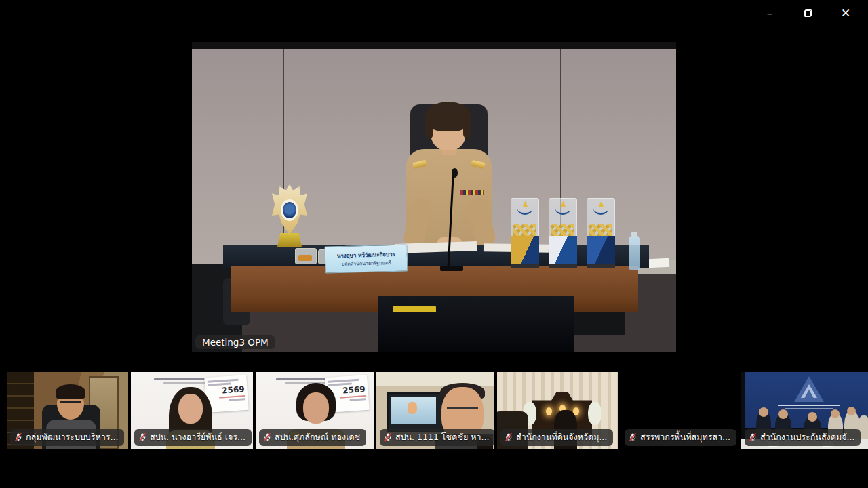  What do you see at coordinates (561, 437) in the screenshot?
I see `participant-name-text: สำนักงานที่ดินจังหวัดมุ...` at bounding box center [561, 437].